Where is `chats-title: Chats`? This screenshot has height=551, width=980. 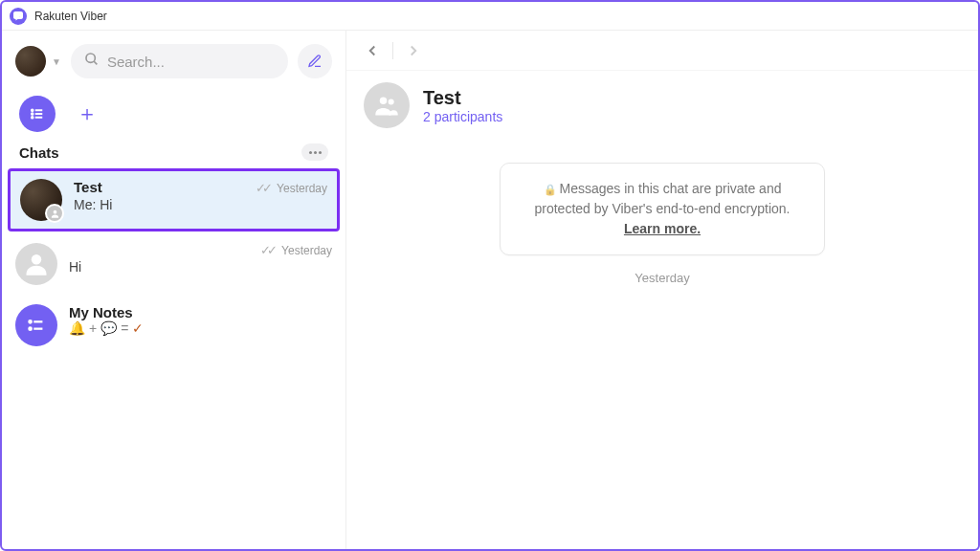 chats-title: Chats is located at coordinates (39, 153).